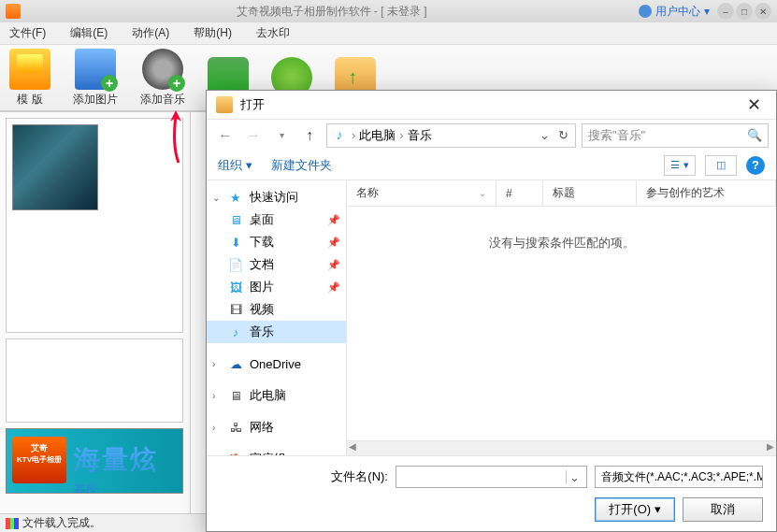 This screenshot has width=777, height=532. I want to click on tool-template: 模 版, so click(30, 79).